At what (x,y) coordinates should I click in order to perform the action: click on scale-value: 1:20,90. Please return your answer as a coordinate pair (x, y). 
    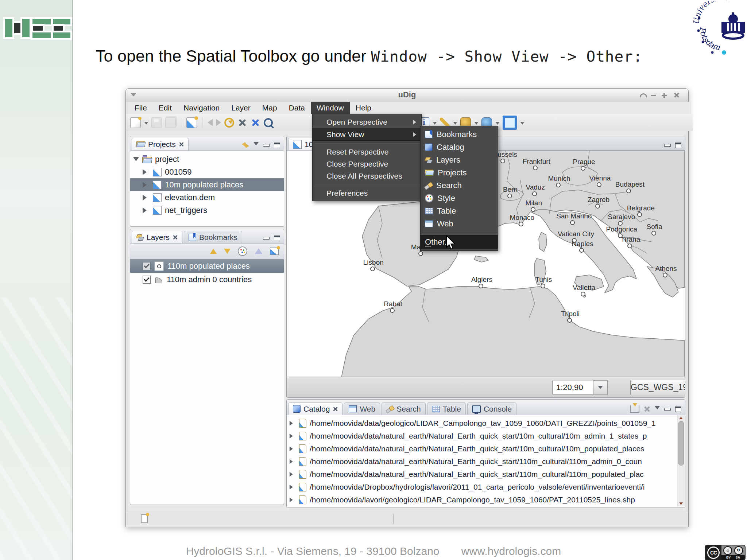
    Looking at the image, I should click on (573, 388).